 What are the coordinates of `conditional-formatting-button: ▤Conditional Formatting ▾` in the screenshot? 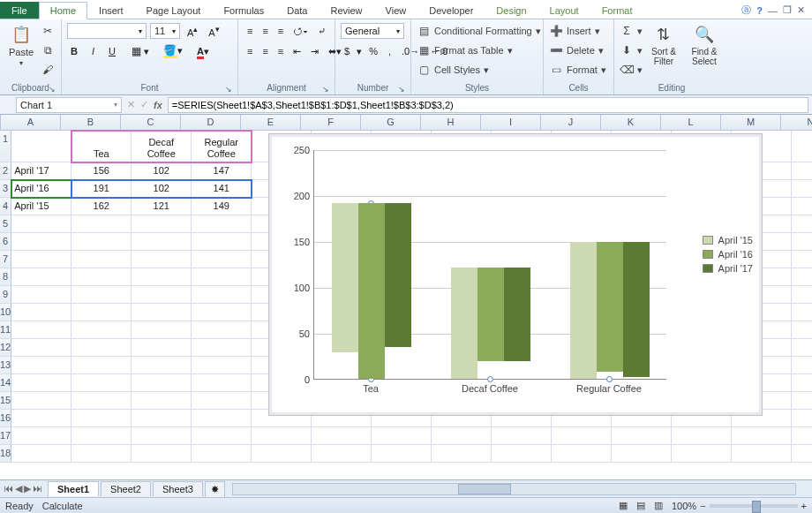 It's located at (478, 31).